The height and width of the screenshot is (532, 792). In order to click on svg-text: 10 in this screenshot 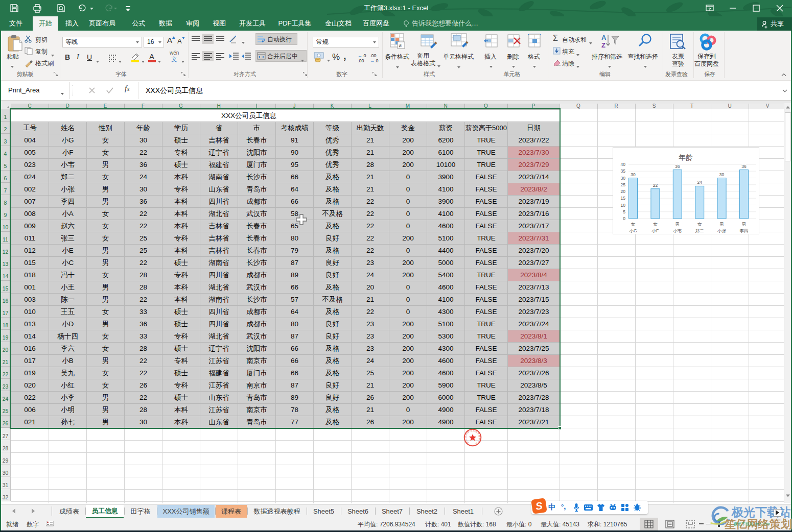, I will do `click(623, 205)`.